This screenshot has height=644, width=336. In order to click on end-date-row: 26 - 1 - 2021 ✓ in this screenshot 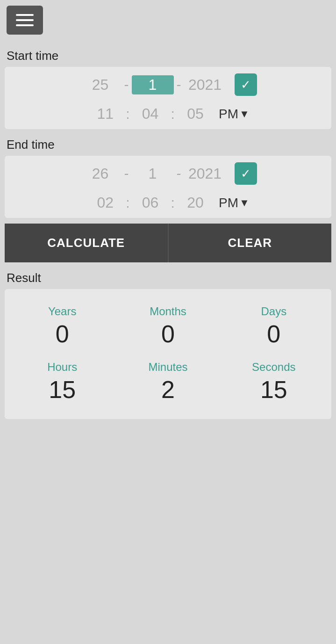, I will do `click(168, 174)`.